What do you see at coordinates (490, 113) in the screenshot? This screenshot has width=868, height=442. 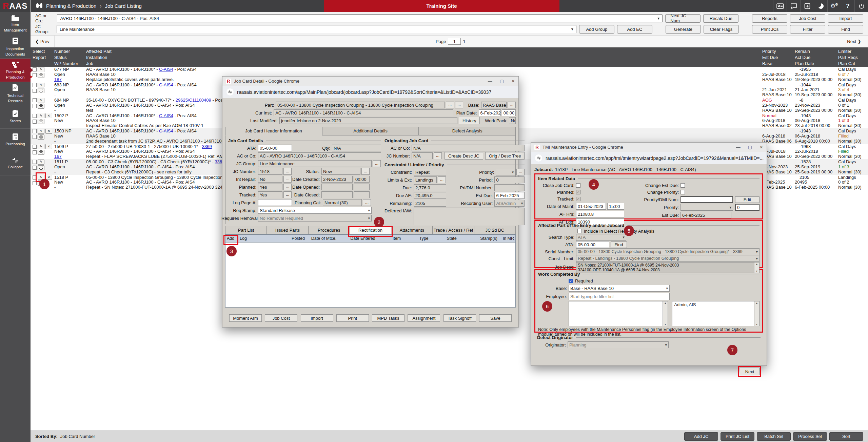 I see `plan-date-field: 6-Feb-2025` at bounding box center [490, 113].